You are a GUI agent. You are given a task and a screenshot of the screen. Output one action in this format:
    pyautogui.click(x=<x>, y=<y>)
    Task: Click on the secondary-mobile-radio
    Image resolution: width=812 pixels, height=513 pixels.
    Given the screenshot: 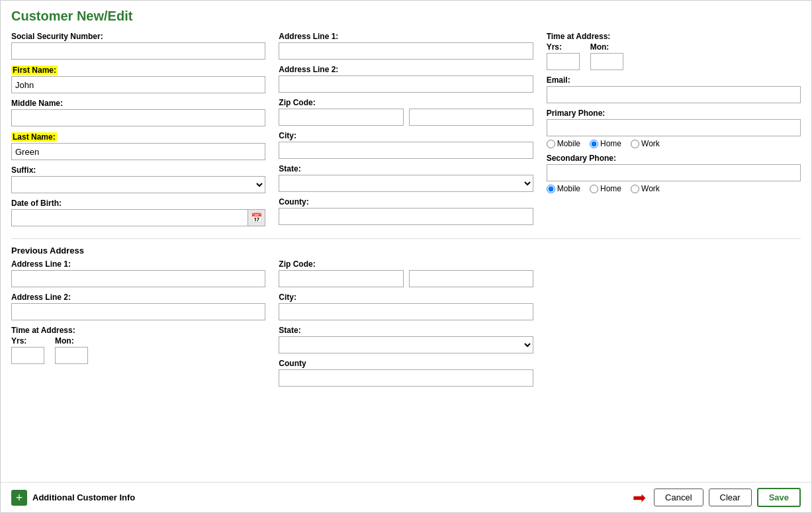 What is the action you would take?
    pyautogui.click(x=551, y=189)
    